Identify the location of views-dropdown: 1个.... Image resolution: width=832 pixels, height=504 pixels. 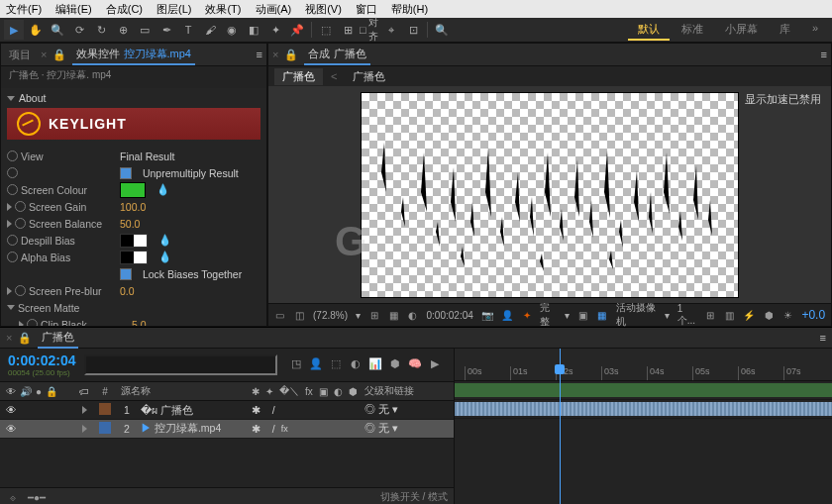
(687, 315).